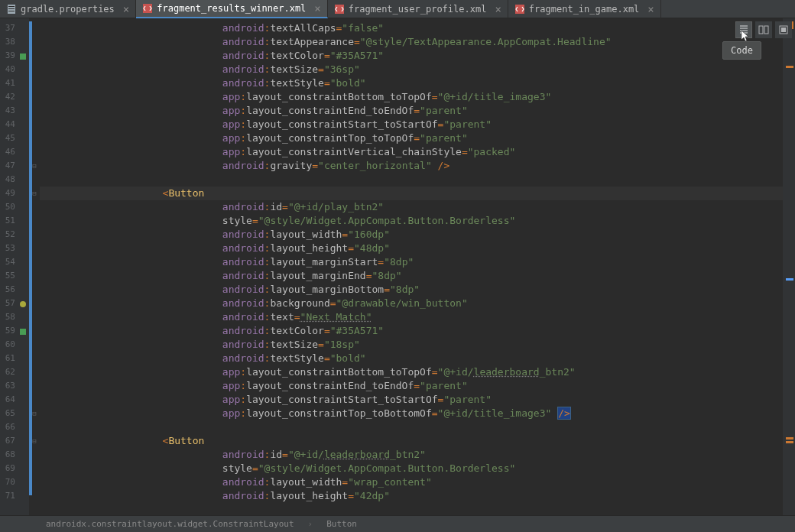  I want to click on breadcrumb-item: Button, so click(342, 524).